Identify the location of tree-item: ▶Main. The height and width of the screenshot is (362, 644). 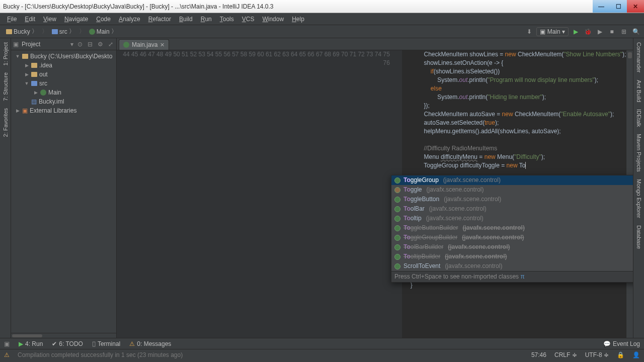
(63, 93).